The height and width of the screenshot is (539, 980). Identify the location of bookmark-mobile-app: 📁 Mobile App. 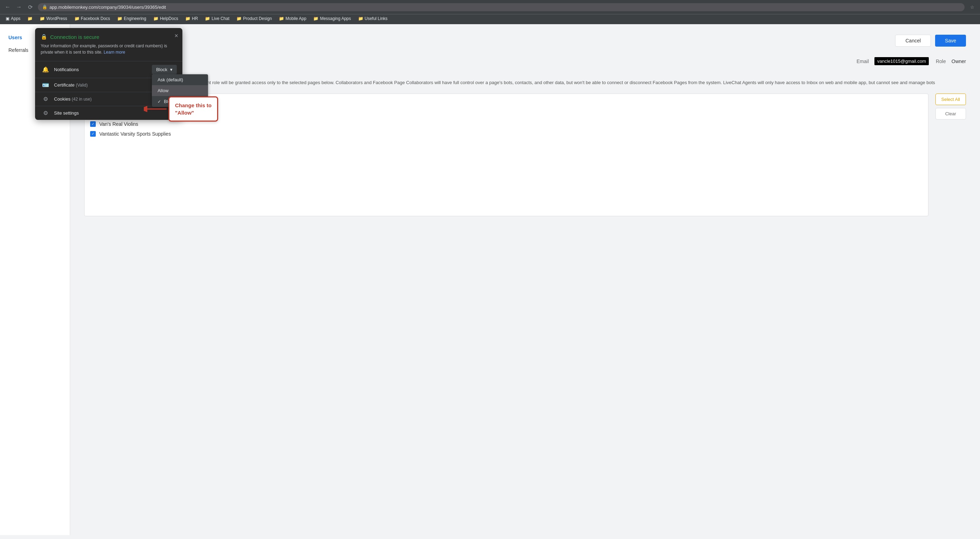
(293, 19).